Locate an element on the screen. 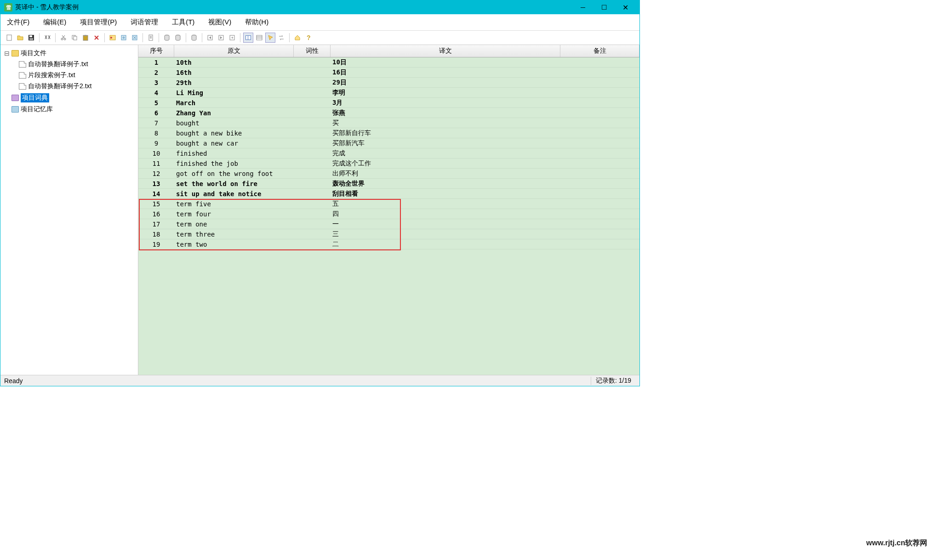  new-file-icon is located at coordinates (9, 38).